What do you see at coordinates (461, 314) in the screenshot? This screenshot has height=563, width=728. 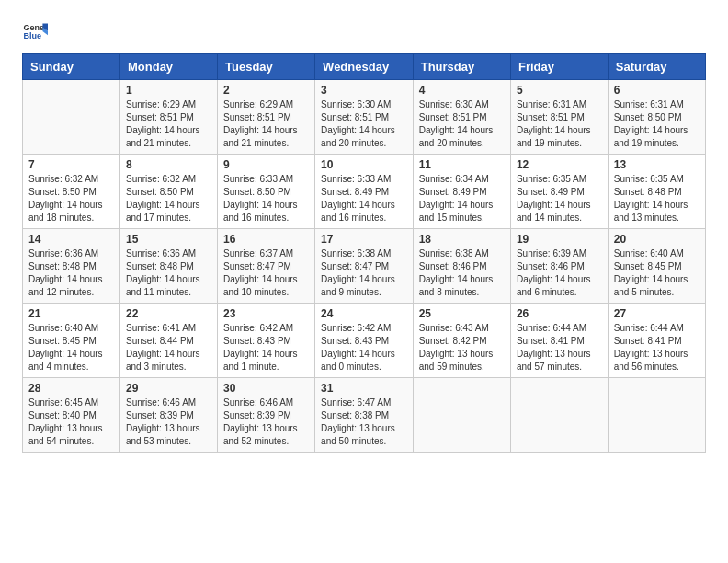 I see `day-number: 25` at bounding box center [461, 314].